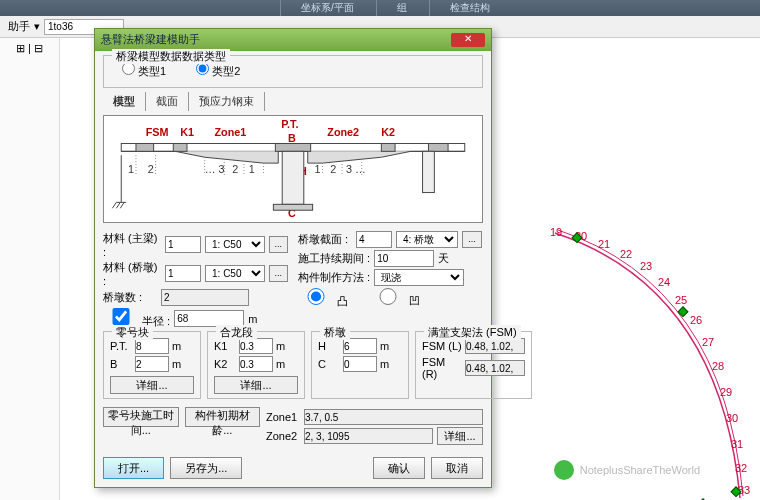 This screenshot has height=500, width=760. Describe the element at coordinates (218, 70) in the screenshot. I see `radio-type2: 类型2` at that location.